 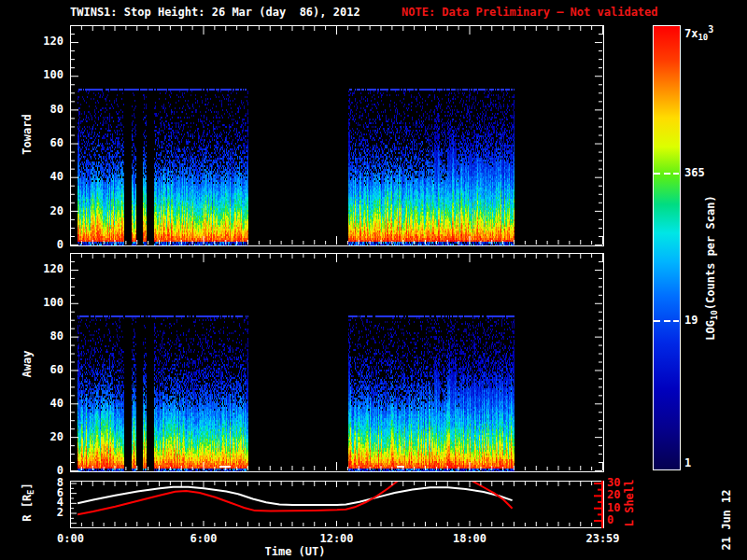 What do you see at coordinates (337, 539) in the screenshot?
I see `time-tick-12:00: 12:00` at bounding box center [337, 539].